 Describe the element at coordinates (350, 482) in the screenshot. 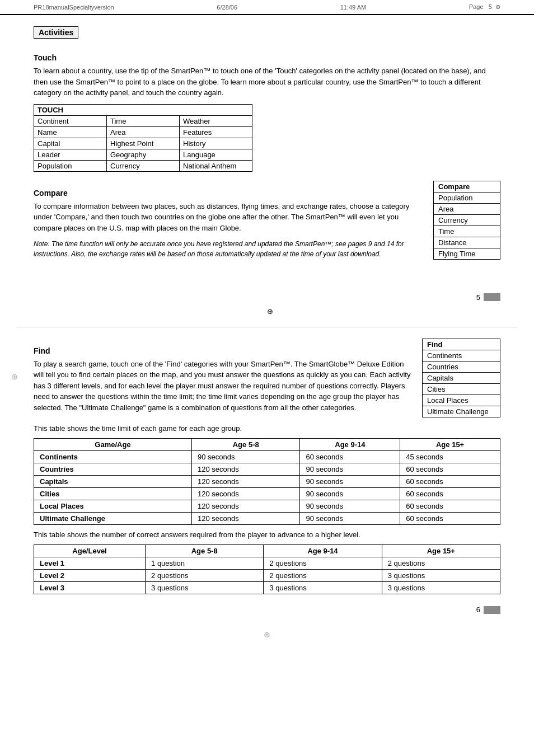

I see `game-row3-col2: 90 seconds` at that location.